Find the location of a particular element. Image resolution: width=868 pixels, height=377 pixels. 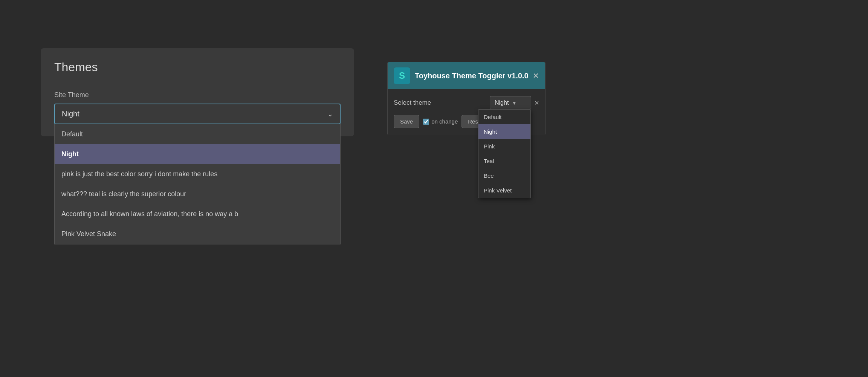

site-theme-label: Site Theme is located at coordinates (197, 95).